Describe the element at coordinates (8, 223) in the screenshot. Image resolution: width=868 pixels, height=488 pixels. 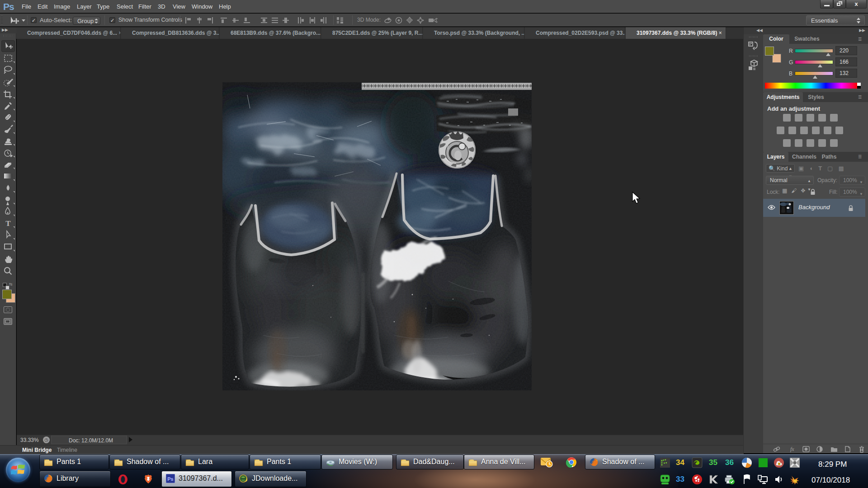
I see `svg-text: T` at that location.